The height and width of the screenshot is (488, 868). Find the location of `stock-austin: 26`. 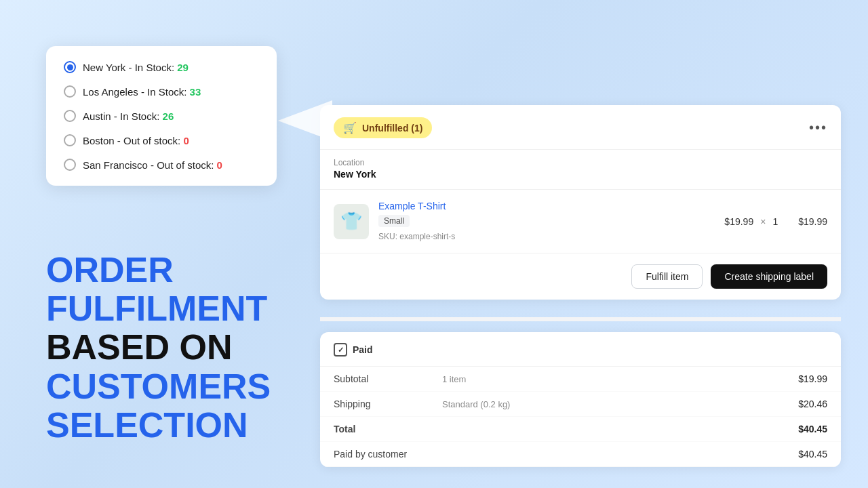

stock-austin: 26 is located at coordinates (168, 117).